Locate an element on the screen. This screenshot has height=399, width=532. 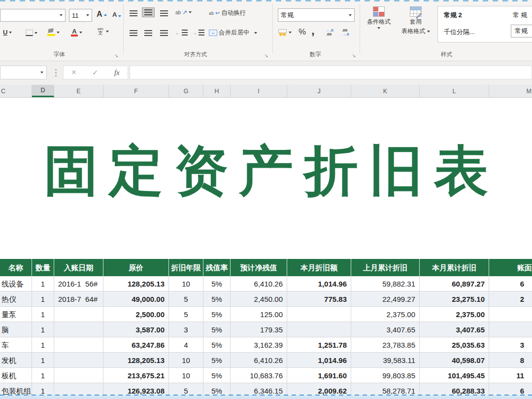
column-header-f: F is located at coordinates (136, 91).